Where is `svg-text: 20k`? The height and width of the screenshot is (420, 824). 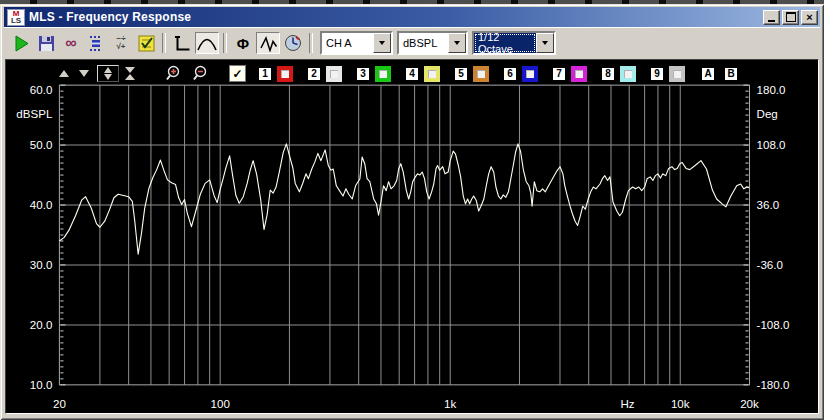 svg-text: 20k is located at coordinates (750, 404).